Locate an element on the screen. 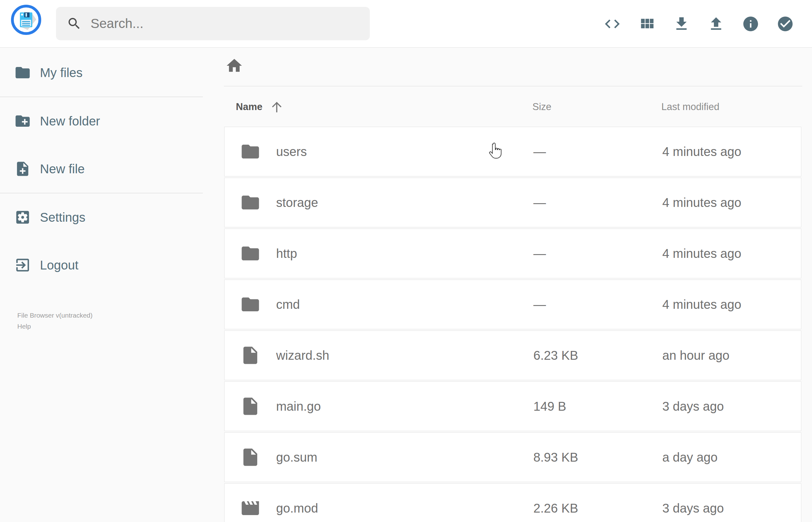 This screenshot has width=812, height=522. file-size: 2.26 KB is located at coordinates (556, 508).